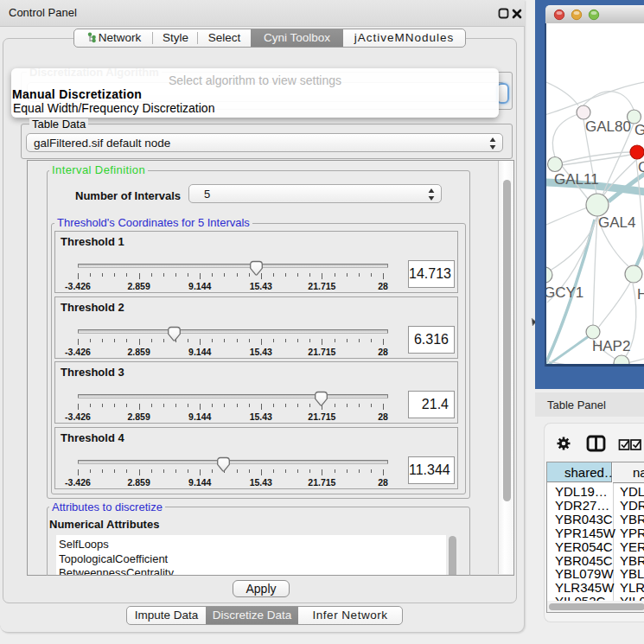  Describe the element at coordinates (611, 346) in the screenshot. I see `svg-text: HAP2` at that location.